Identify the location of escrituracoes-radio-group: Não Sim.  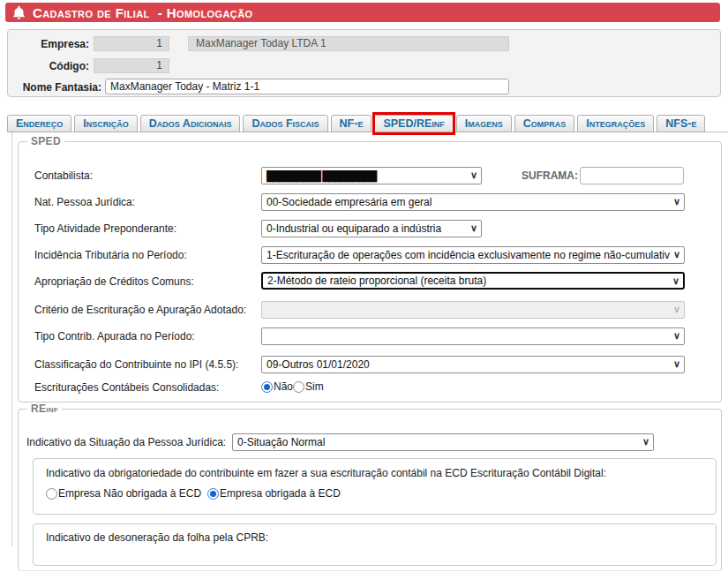
(293, 387).